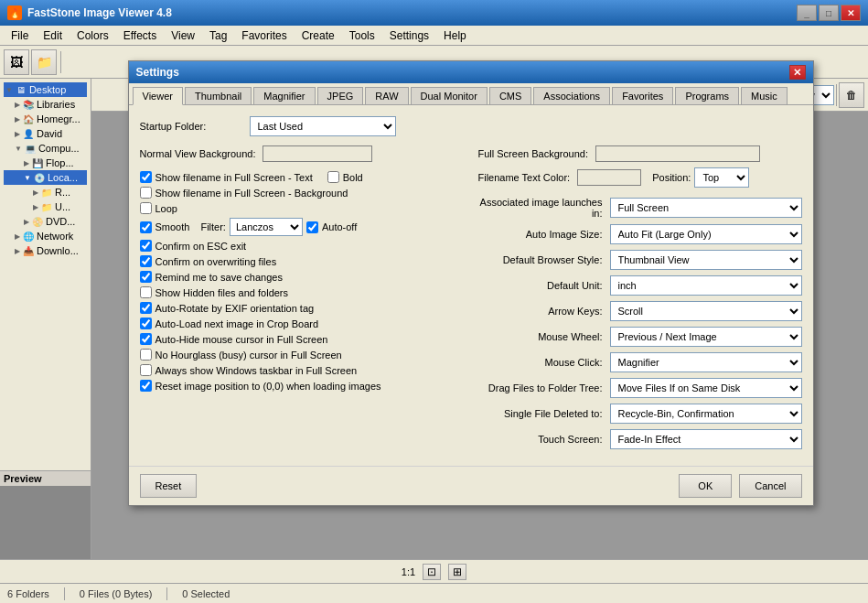 The height and width of the screenshot is (603, 868). I want to click on menu-file: File, so click(20, 36).